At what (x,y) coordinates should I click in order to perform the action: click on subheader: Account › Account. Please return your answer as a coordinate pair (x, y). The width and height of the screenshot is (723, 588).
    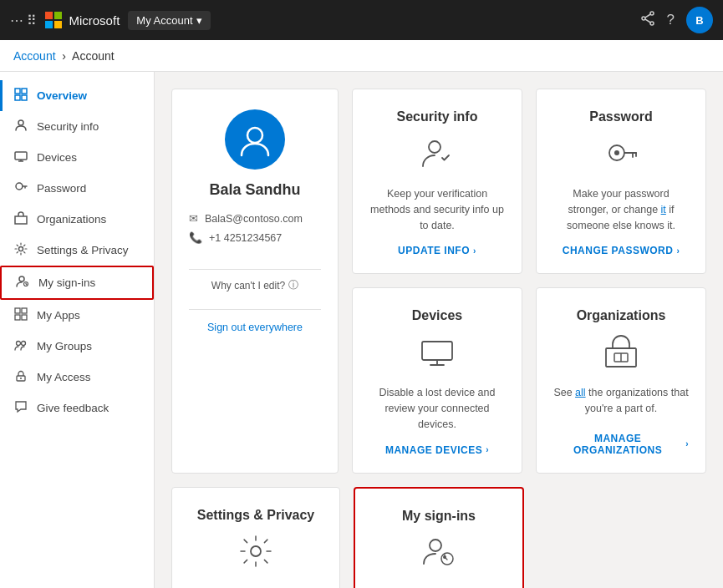
    Looking at the image, I should click on (361, 56).